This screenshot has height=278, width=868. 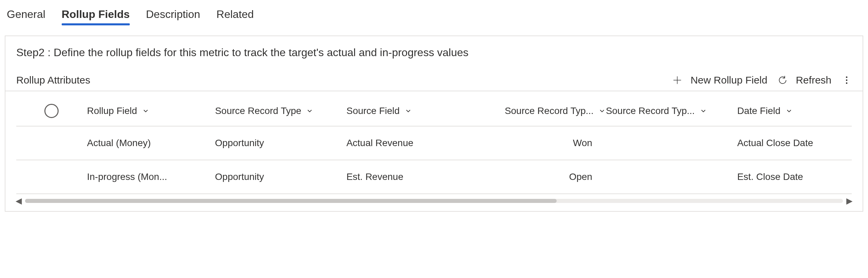 What do you see at coordinates (847, 80) in the screenshot?
I see `more-vertical-icon` at bounding box center [847, 80].